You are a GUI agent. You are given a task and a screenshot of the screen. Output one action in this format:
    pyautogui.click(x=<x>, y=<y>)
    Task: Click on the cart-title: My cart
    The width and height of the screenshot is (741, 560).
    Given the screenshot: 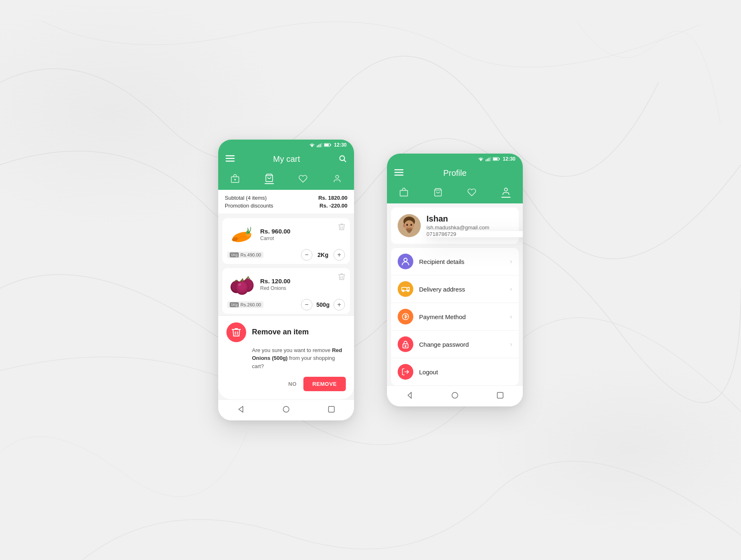 What is the action you would take?
    pyautogui.click(x=287, y=159)
    